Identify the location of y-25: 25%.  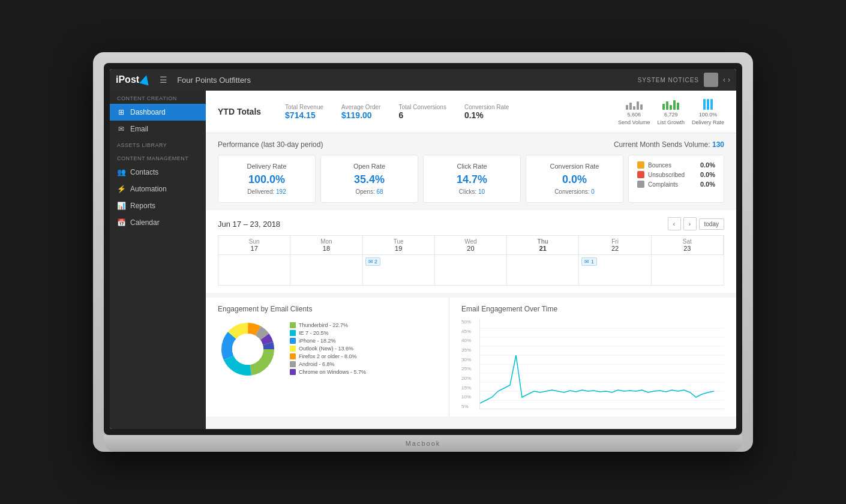
(468, 368).